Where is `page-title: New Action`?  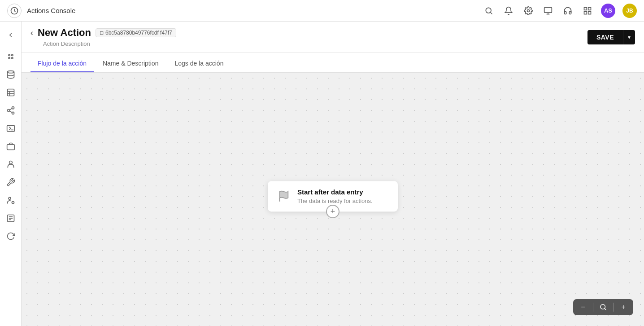
page-title: New Action is located at coordinates (65, 33).